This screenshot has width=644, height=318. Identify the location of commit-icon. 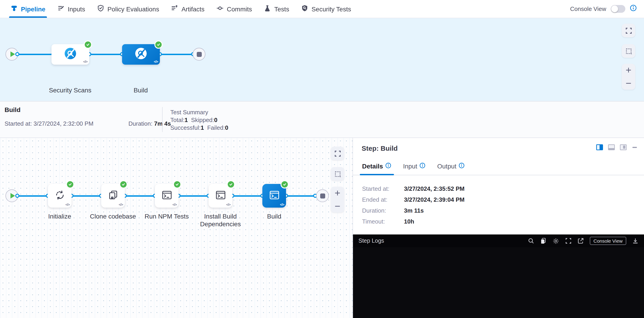
(220, 9).